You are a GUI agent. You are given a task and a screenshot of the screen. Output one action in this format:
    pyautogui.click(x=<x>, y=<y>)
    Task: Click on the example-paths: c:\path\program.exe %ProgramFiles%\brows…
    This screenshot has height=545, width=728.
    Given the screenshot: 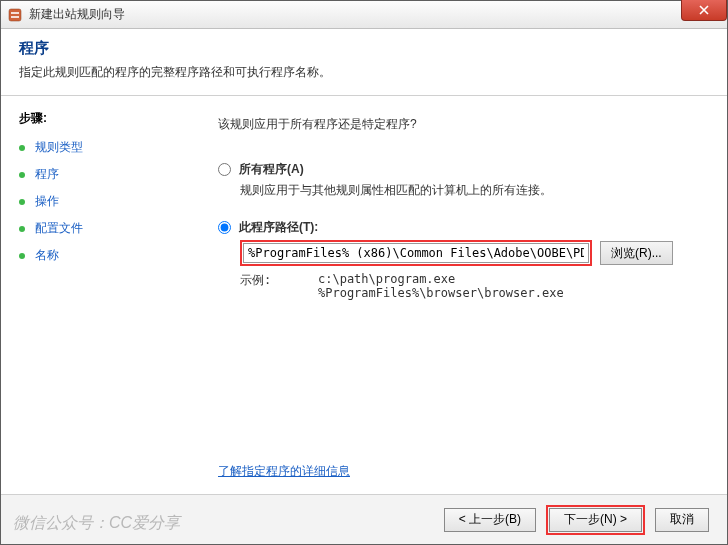 What is the action you would take?
    pyautogui.click(x=441, y=286)
    